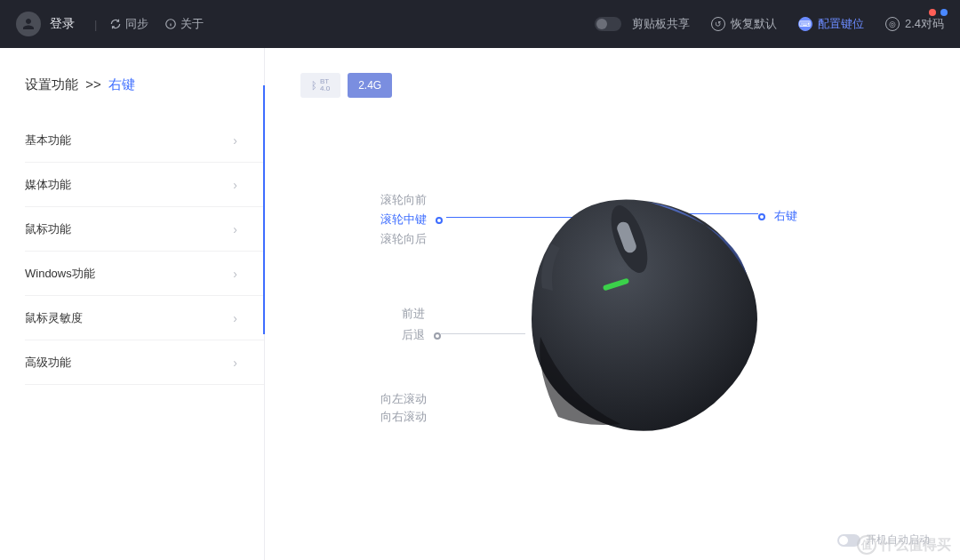 The height and width of the screenshot is (560, 960). Describe the element at coordinates (915, 24) in the screenshot. I see `pairing-24g-button: ◎ 2.4对码` at that location.